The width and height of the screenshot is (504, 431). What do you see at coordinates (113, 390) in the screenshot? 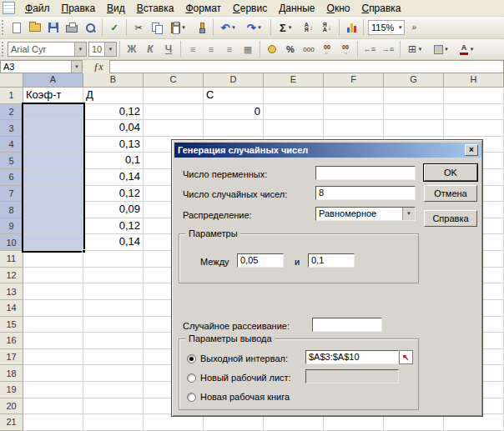
I see `cell-B19` at bounding box center [113, 390].